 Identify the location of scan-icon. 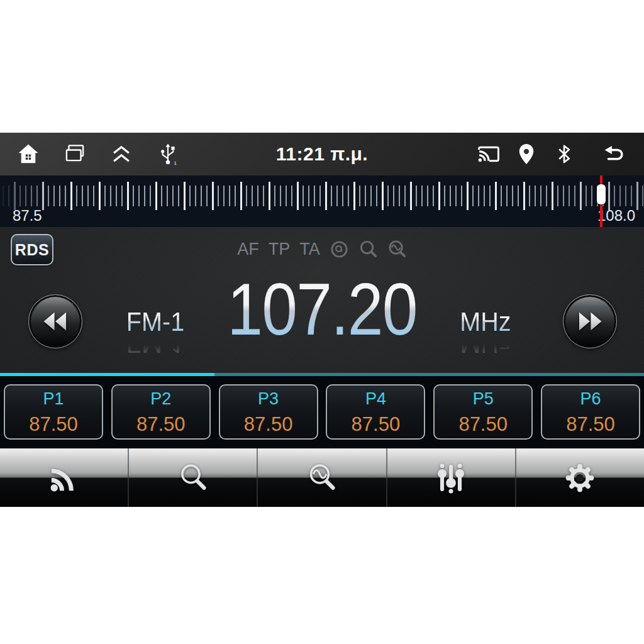
(322, 478).